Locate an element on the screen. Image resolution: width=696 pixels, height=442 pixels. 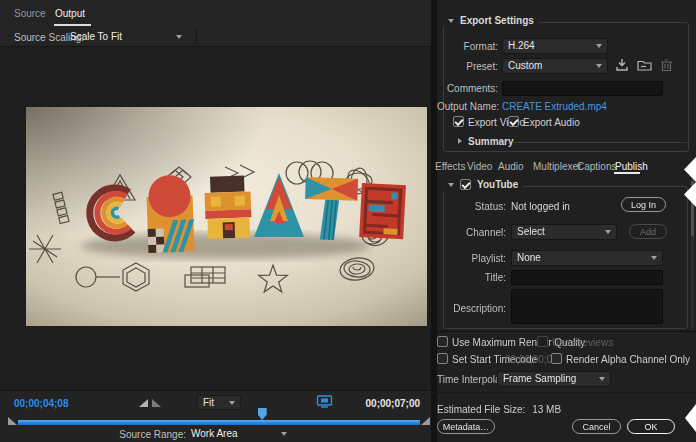
file-size-label: Estimated File Size: is located at coordinates (481, 410).